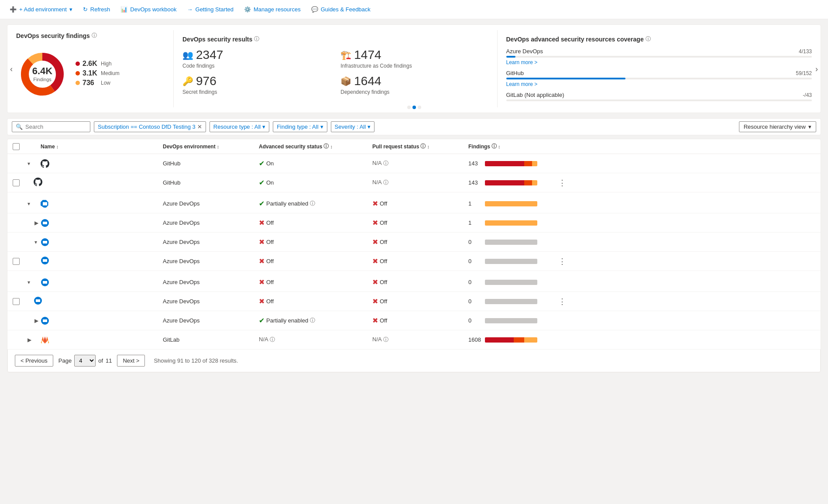 The width and height of the screenshot is (828, 504). Describe the element at coordinates (414, 261) in the screenshot. I see `table-row: Azure DevOps ✖ Off ✖ Off 0 ⋮` at that location.